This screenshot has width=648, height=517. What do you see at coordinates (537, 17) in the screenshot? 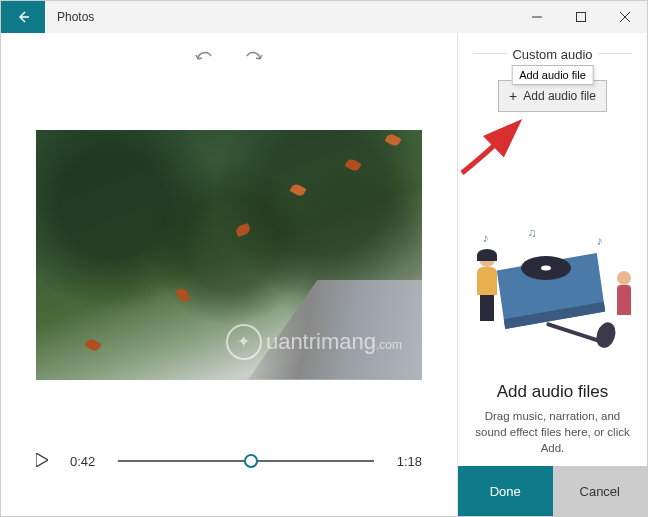
I see `minimize-icon` at bounding box center [537, 17].